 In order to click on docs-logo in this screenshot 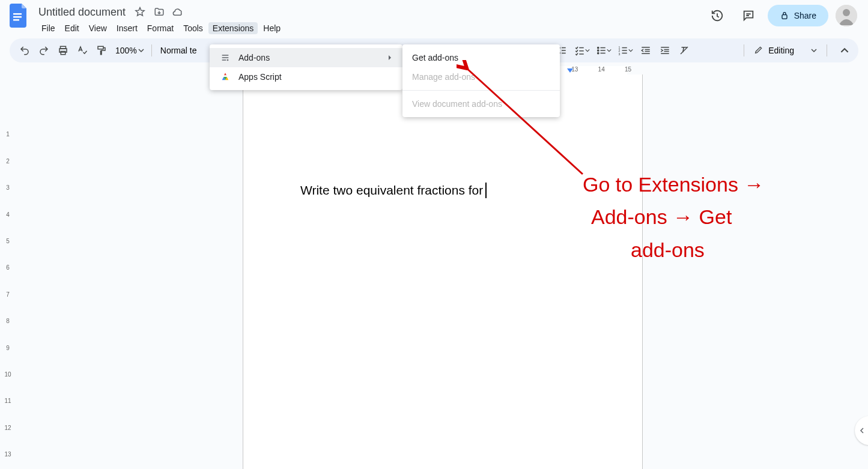, I will do `click(19, 16)`.